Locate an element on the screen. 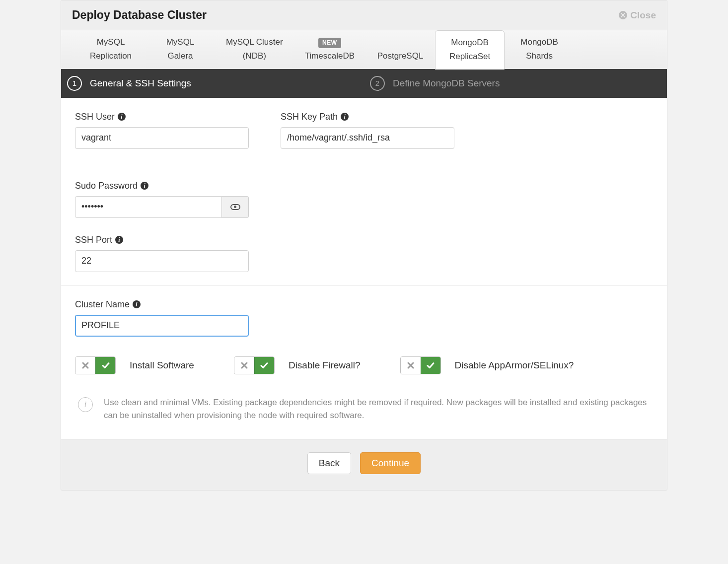 The width and height of the screenshot is (728, 564). ssh-key-group: SSH Key Path i is located at coordinates (367, 130).